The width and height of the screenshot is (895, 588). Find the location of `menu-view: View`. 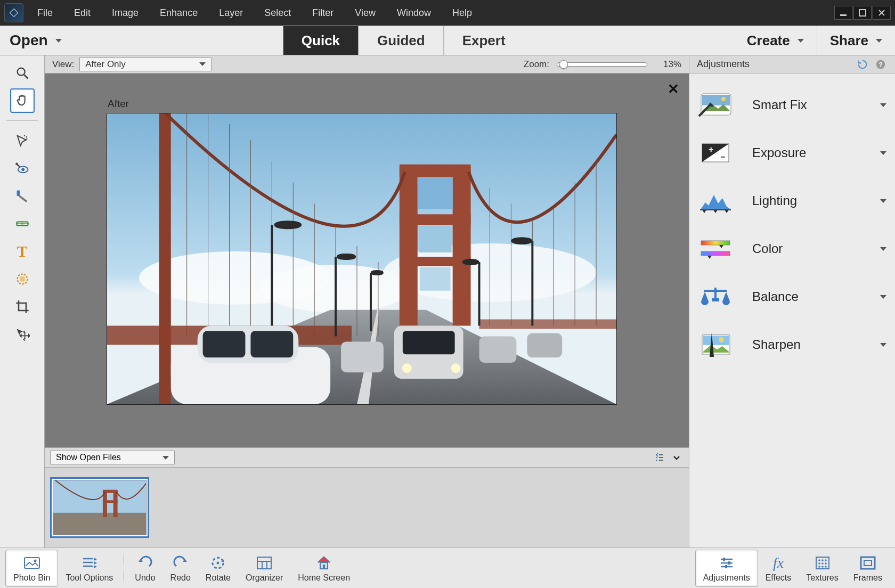

menu-view: View is located at coordinates (365, 13).